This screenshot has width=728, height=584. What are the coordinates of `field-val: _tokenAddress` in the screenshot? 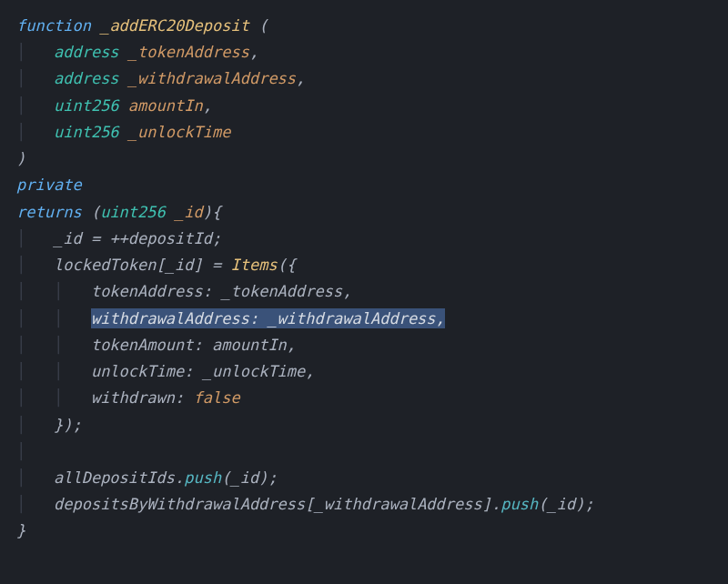 It's located at (282, 291).